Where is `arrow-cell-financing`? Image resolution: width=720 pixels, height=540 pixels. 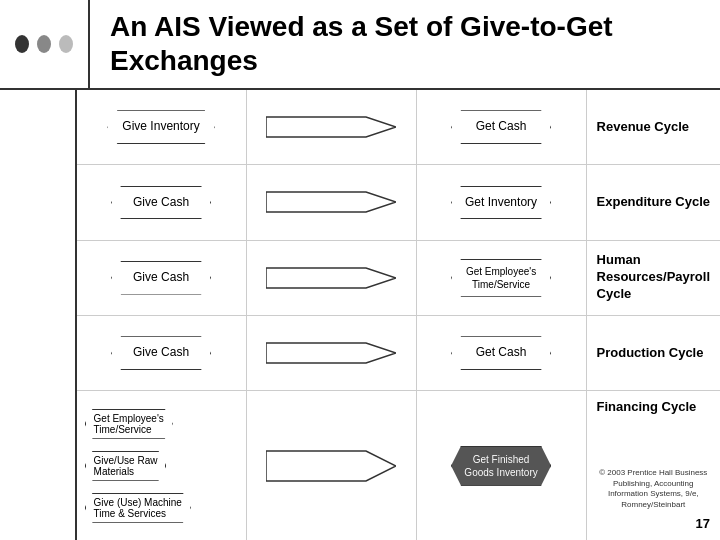 arrow-cell-financing is located at coordinates (332, 466).